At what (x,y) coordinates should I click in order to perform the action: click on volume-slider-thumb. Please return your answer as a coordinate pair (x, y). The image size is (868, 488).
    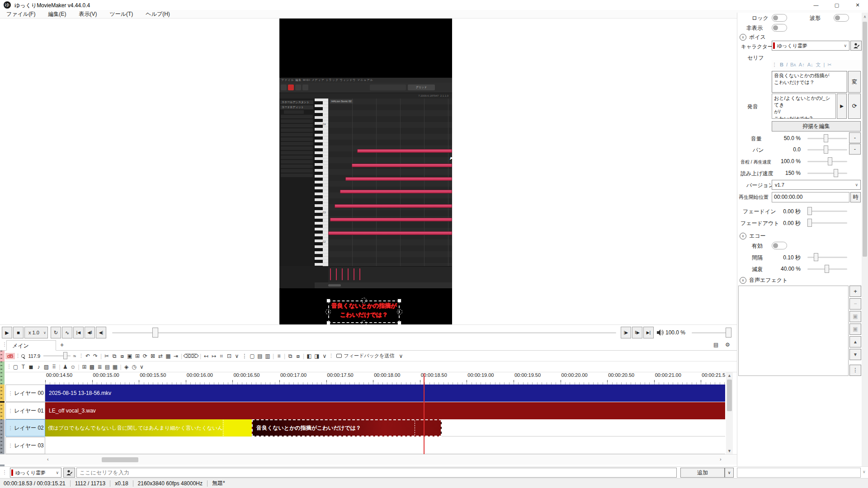
    Looking at the image, I should click on (729, 333).